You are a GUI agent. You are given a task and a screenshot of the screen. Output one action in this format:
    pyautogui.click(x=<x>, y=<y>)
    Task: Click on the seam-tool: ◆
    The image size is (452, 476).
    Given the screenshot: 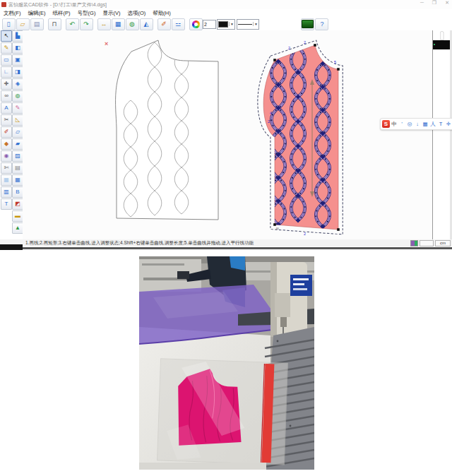 What is the action you would take?
    pyautogui.click(x=6, y=144)
    